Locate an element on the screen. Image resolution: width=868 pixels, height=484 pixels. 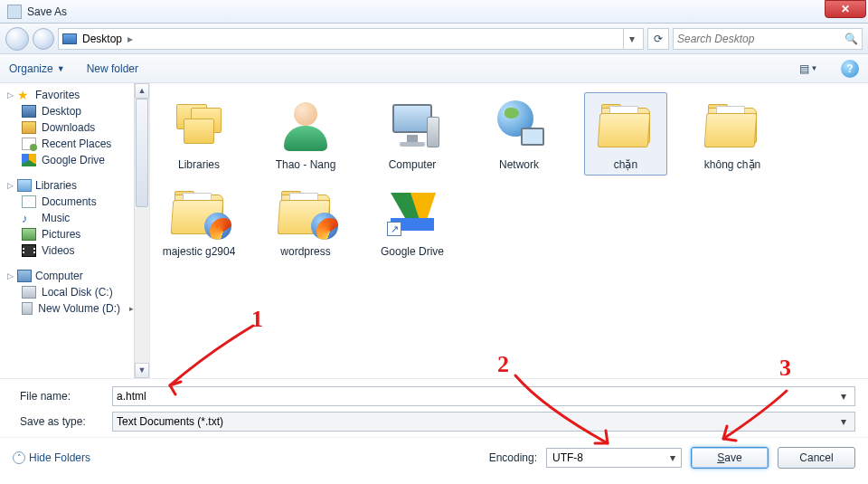
computer-icon is located at coordinates (24, 276).